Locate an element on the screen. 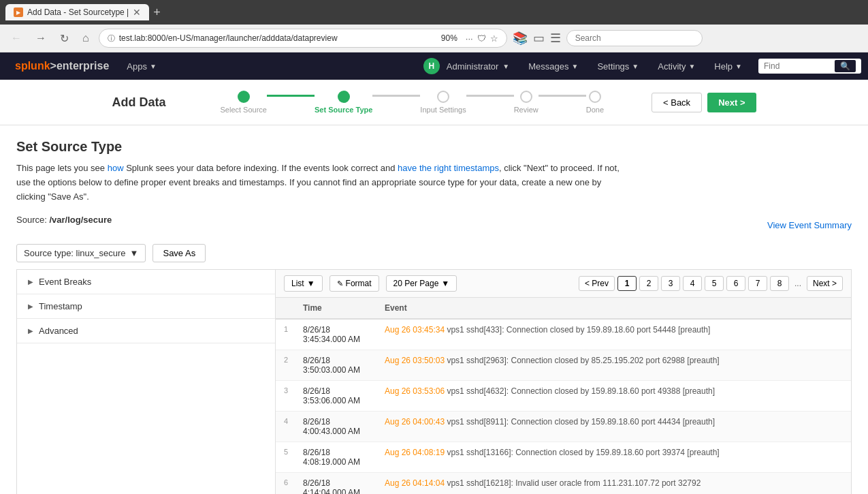  find-input is located at coordinates (798, 66).